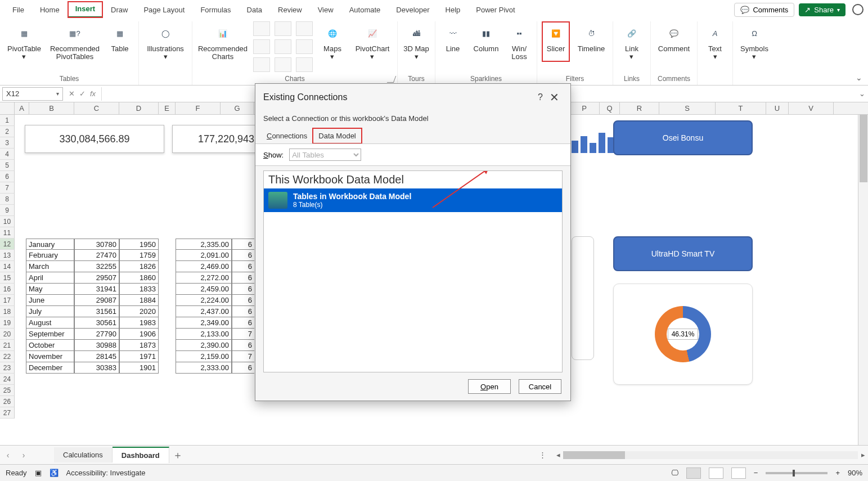 The height and width of the screenshot is (481, 868). I want to click on table-cell: 30988, so click(97, 345).